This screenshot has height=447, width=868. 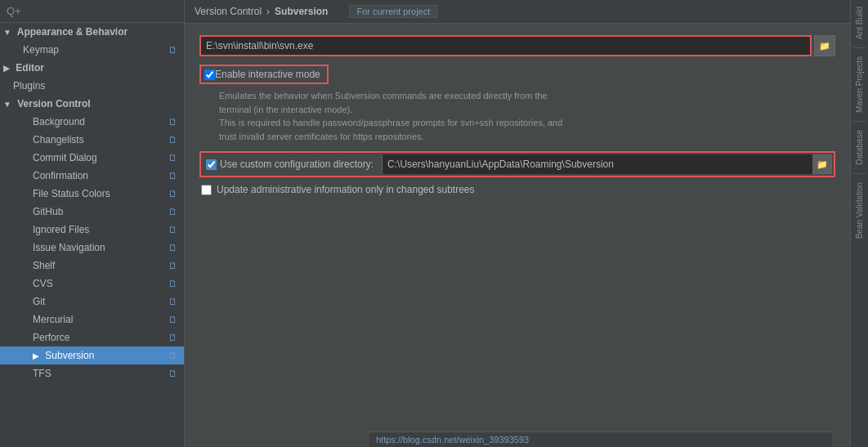 I want to click on sidebar-label-vc: Version Control, so click(x=54, y=104).